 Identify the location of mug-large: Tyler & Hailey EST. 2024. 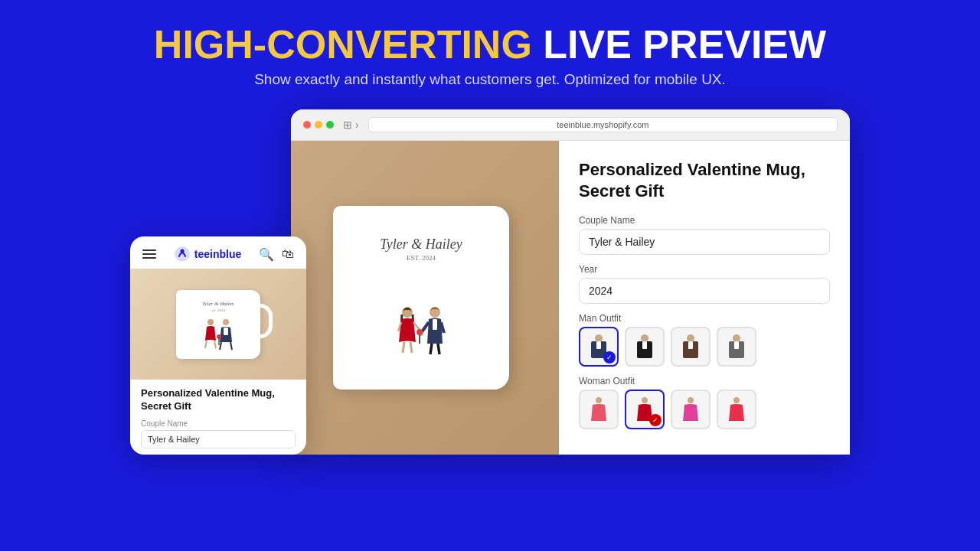
(421, 298).